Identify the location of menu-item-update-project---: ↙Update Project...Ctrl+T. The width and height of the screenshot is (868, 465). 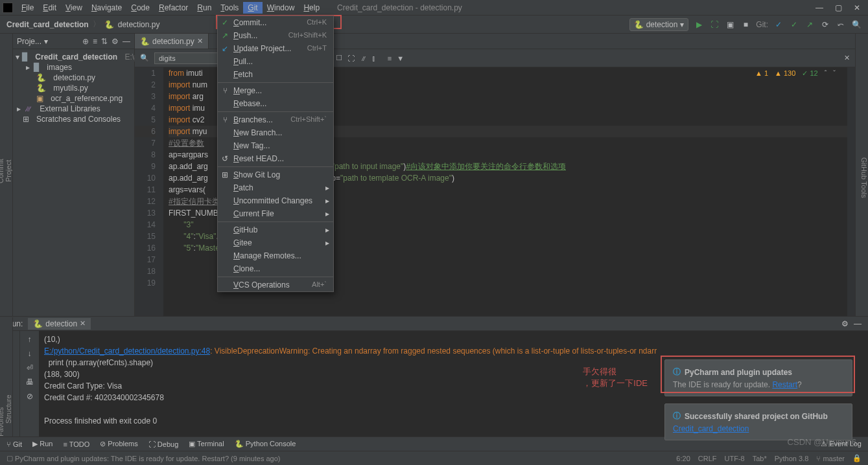
(276, 49).